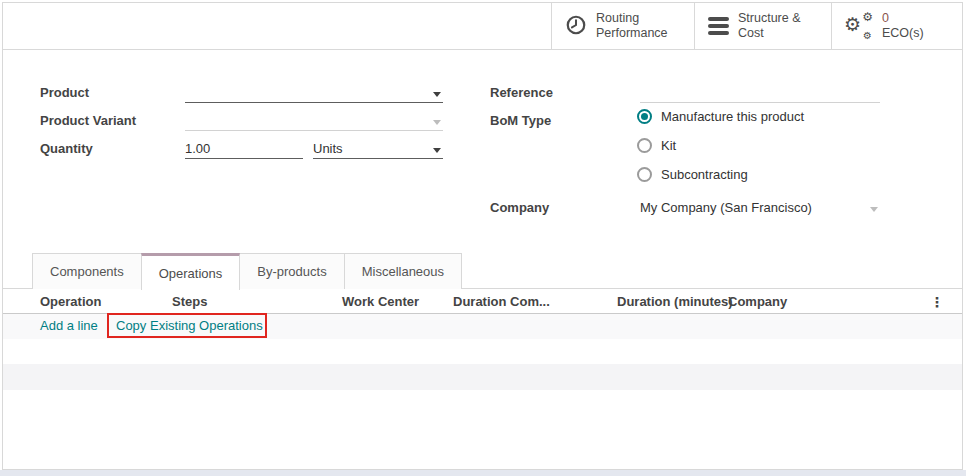  Describe the element at coordinates (760, 94) in the screenshot. I see `reference-field` at that location.